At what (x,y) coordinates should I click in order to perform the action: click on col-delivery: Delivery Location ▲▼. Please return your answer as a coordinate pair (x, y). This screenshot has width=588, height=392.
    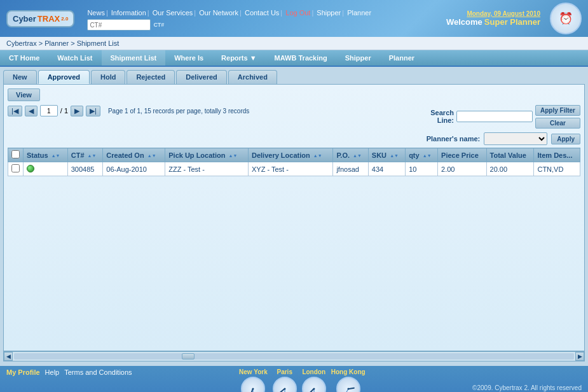
    Looking at the image, I should click on (290, 155).